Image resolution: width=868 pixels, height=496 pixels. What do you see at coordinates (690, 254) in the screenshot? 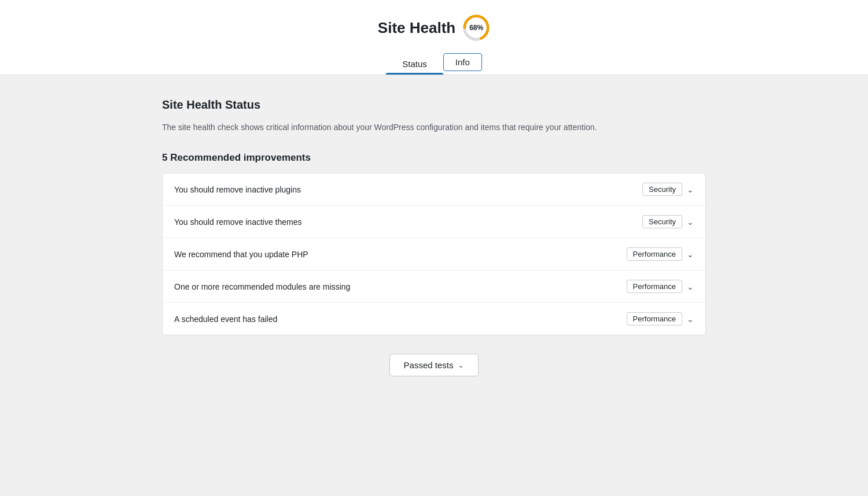
I see `chevron-down-icon-3: ⌄` at bounding box center [690, 254].